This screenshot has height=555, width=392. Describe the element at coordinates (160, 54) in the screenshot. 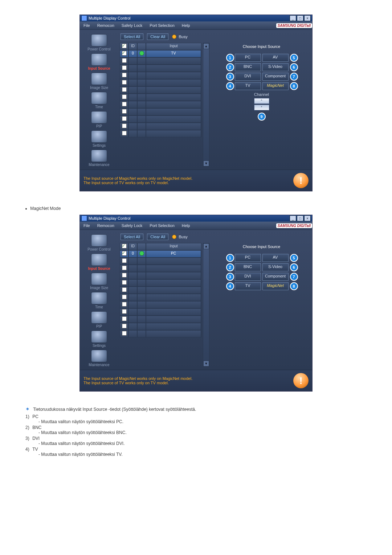

I see `grid-row: 0 TV` at that location.